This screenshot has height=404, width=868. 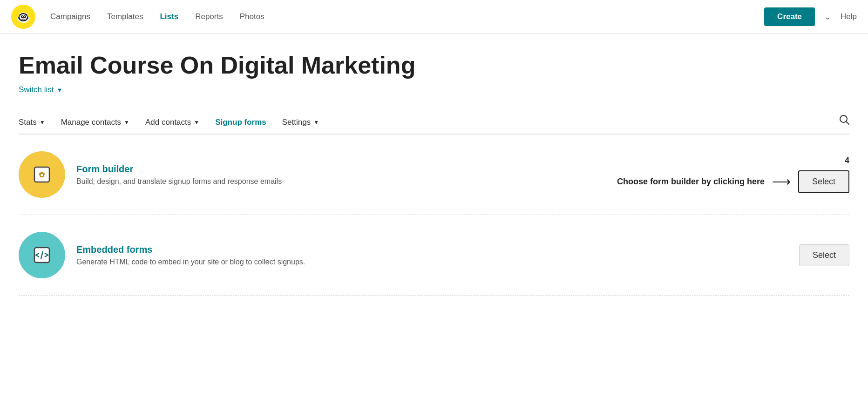 I want to click on embedded-forms-select-wrapper: Select, so click(x=824, y=255).